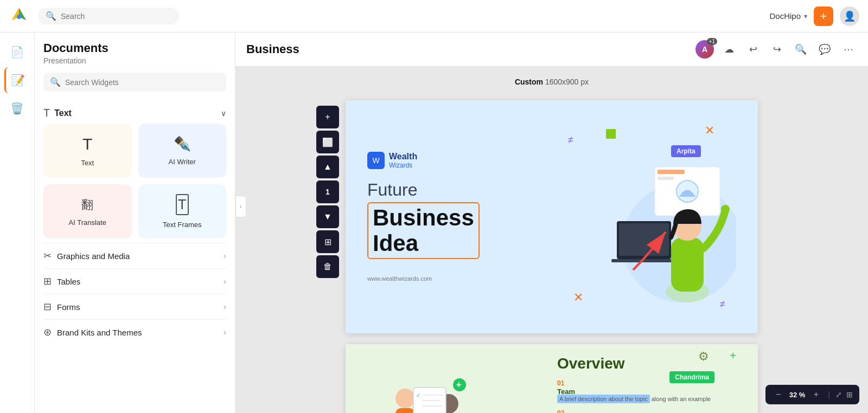 The height and width of the screenshot is (413, 868). What do you see at coordinates (116, 16) in the screenshot?
I see `topbar-search-input` at bounding box center [116, 16].